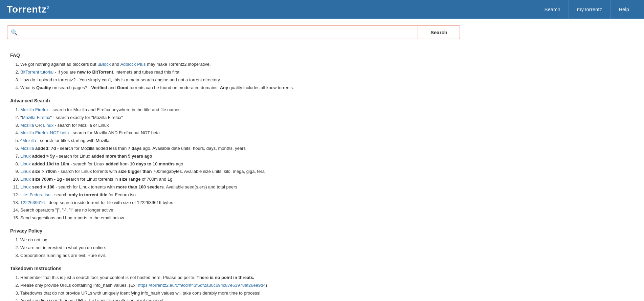  I want to click on list-item: Remember that this is just a search tool…, so click(239, 278).